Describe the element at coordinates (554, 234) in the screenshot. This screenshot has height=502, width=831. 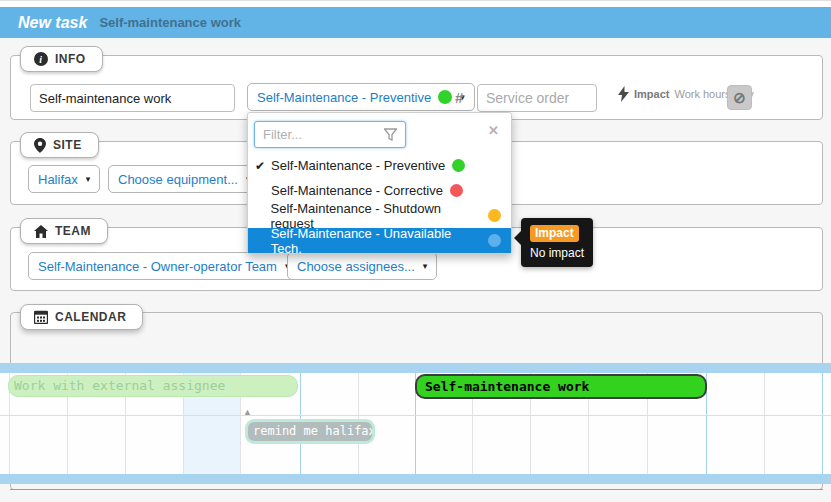
I see `impact-tooltip-badge: Impact` at that location.